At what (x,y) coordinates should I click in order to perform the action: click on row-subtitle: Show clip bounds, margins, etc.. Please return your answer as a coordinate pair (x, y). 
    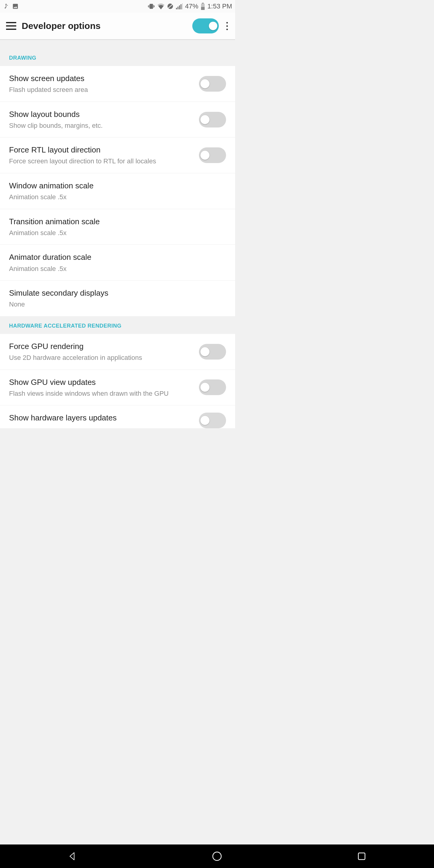
    Looking at the image, I should click on (102, 126).